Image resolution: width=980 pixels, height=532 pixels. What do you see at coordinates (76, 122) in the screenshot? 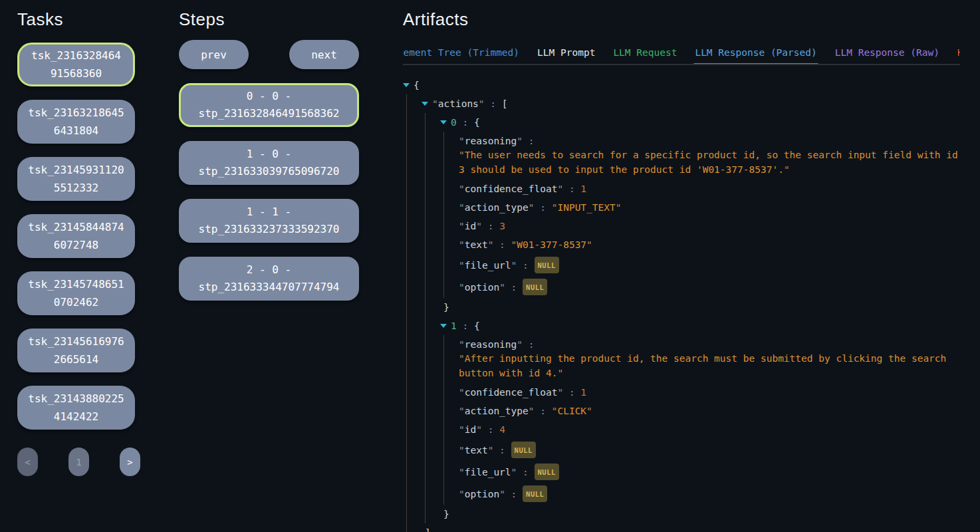
I see `task-button: tsk_231632186456431804` at bounding box center [76, 122].